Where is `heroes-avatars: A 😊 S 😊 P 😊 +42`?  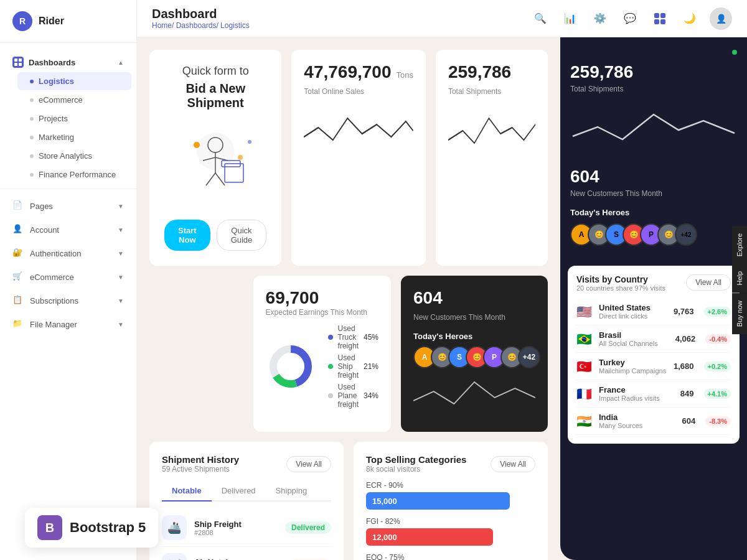 heroes-avatars: A 😊 S 😊 P 😊 +42 is located at coordinates (474, 357).